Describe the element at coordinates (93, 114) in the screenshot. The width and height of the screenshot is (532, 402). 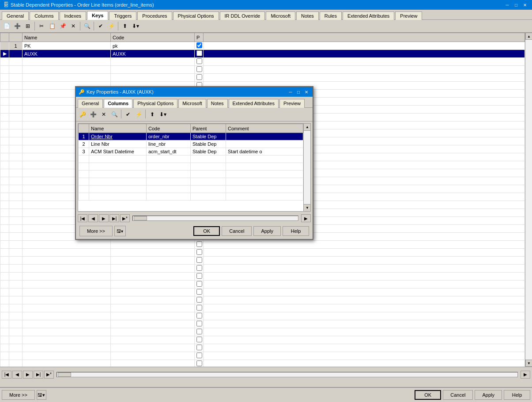
I see `dialog-tool-add: ➕` at that location.